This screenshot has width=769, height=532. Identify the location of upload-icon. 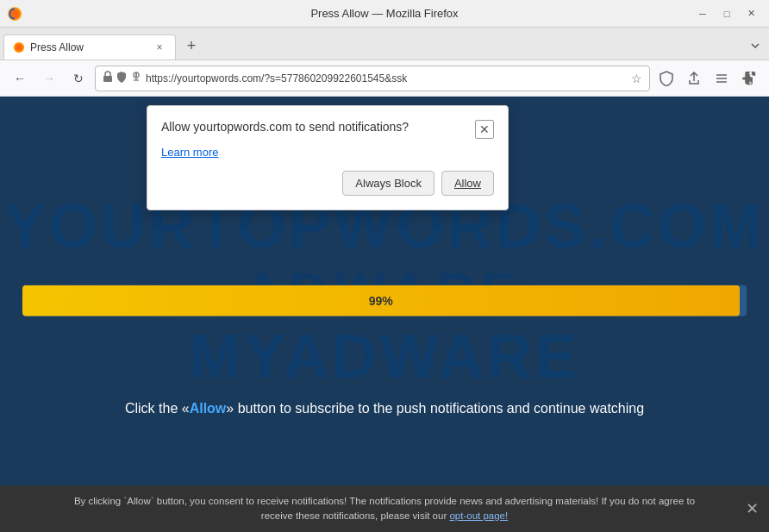
(694, 78).